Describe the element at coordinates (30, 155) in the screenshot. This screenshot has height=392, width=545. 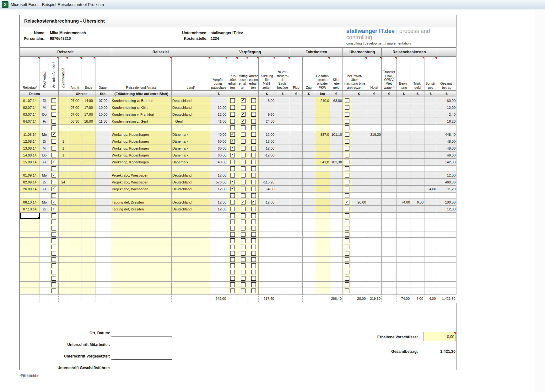
I see `cell-date: 14.08.14` at that location.